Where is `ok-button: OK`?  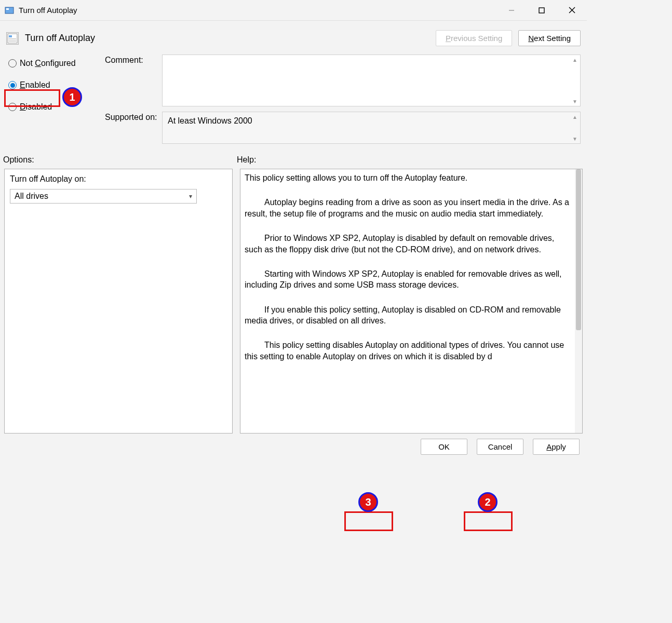
ok-button: OK is located at coordinates (444, 446).